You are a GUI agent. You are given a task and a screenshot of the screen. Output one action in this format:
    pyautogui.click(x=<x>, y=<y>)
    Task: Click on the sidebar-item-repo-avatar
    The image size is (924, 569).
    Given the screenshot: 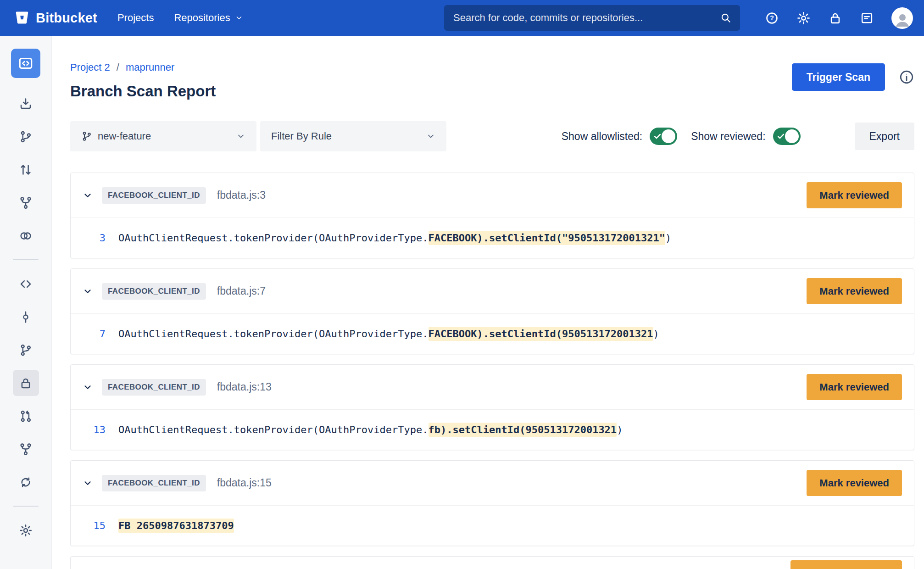 What is the action you would take?
    pyautogui.click(x=26, y=63)
    